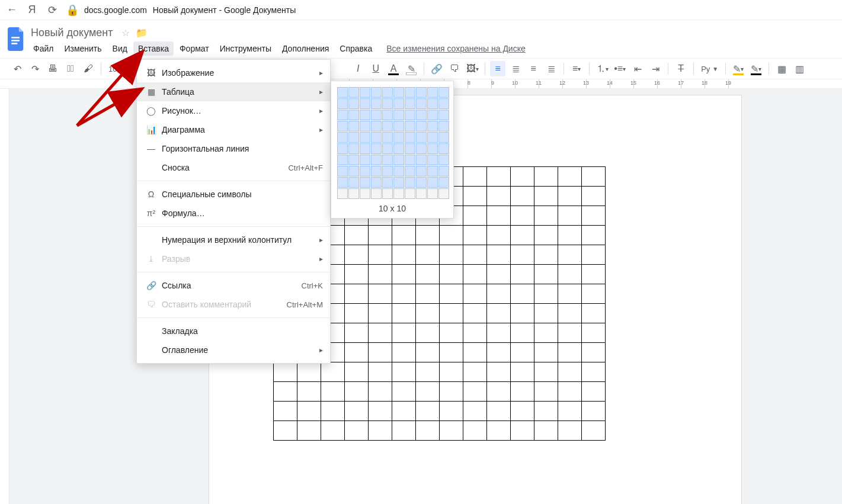  Describe the element at coordinates (233, 73) in the screenshot. I see `menu-item-image: 🖼 Изображение ▸` at that location.